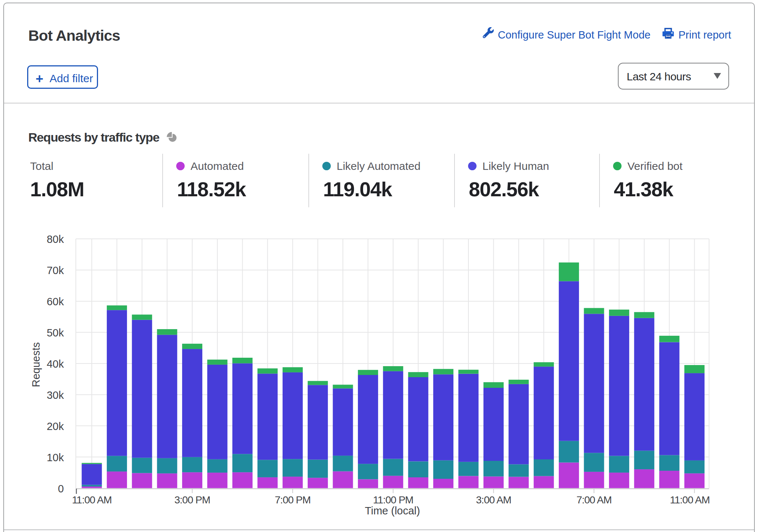 This screenshot has height=532, width=757. What do you see at coordinates (293, 500) in the screenshot?
I see `svg-text: 7:00 PM` at bounding box center [293, 500].